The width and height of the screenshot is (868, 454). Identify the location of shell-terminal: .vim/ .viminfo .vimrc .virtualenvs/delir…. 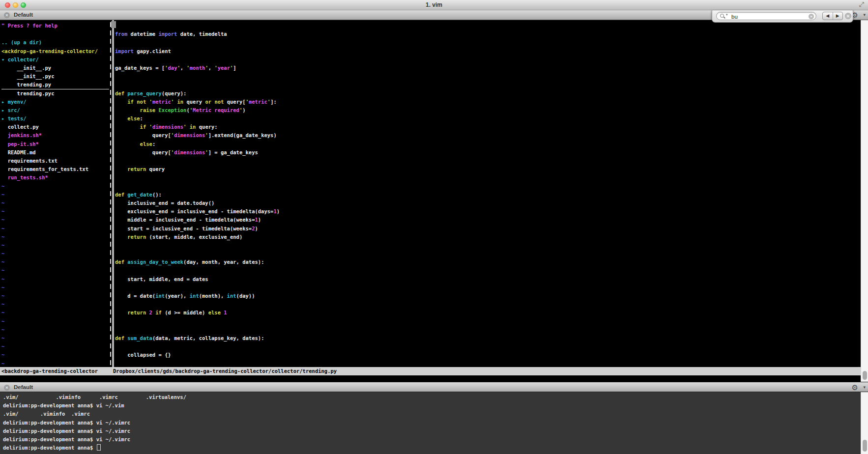
(431, 423).